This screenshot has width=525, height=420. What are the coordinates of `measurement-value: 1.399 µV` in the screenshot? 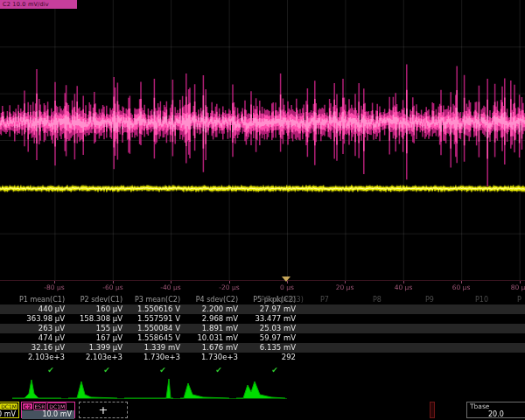 It's located at (95, 348).